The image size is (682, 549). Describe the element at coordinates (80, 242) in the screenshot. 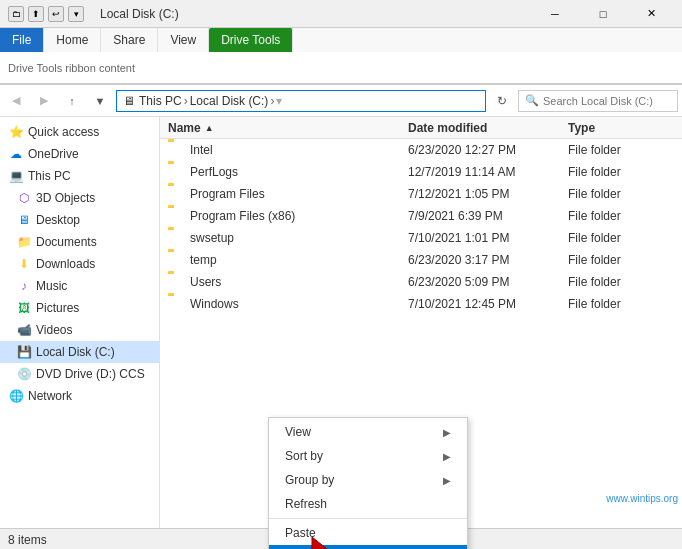

I see `sidebar-item-documents: 📁 Documents` at that location.